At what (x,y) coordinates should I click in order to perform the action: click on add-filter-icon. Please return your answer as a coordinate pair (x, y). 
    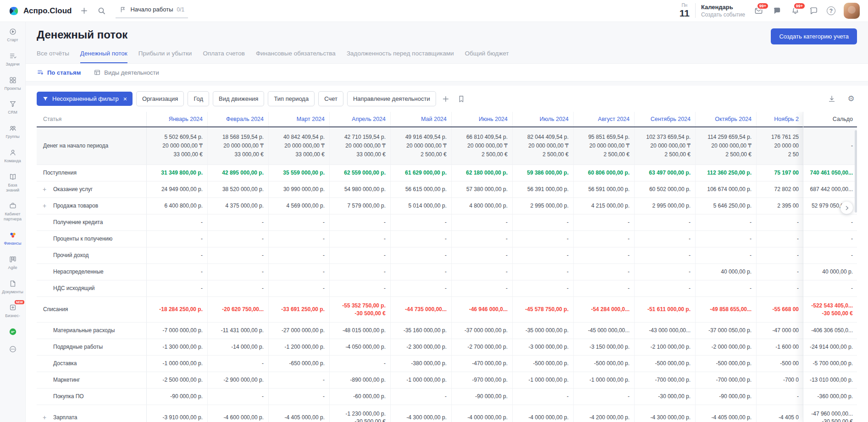
    Looking at the image, I should click on (446, 99).